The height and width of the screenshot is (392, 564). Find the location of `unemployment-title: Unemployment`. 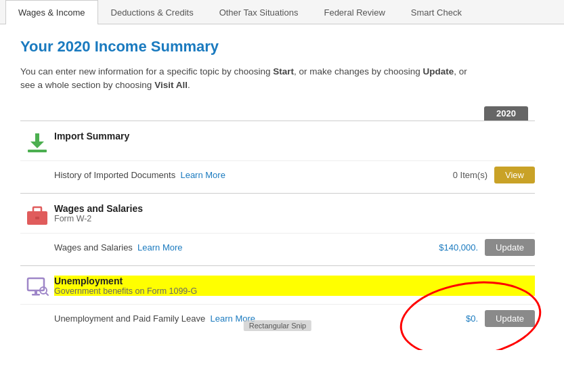

unemployment-title: Unemployment is located at coordinates (295, 281).